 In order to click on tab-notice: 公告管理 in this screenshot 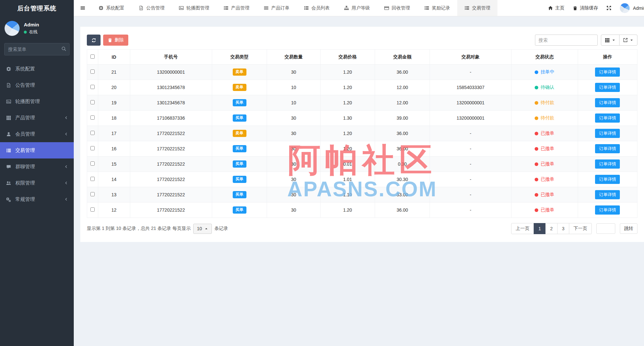, I will do `click(151, 8)`.